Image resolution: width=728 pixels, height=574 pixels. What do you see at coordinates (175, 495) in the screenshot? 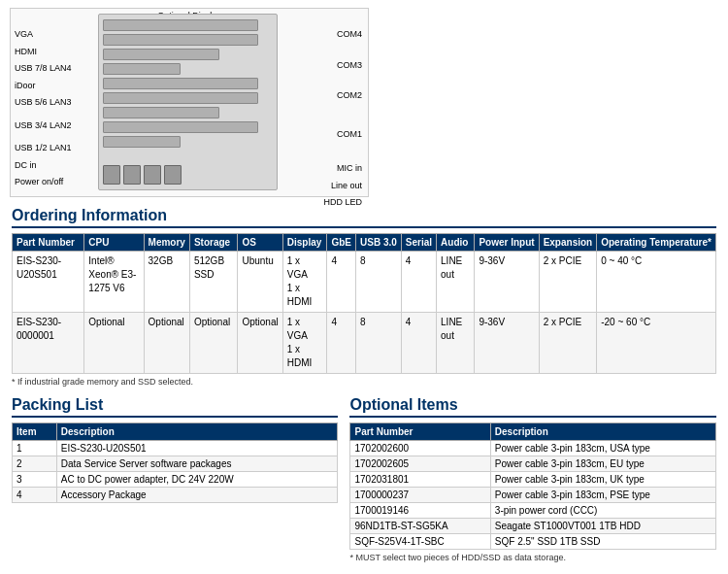
I see `packing-row: 4Accessory Package` at bounding box center [175, 495].